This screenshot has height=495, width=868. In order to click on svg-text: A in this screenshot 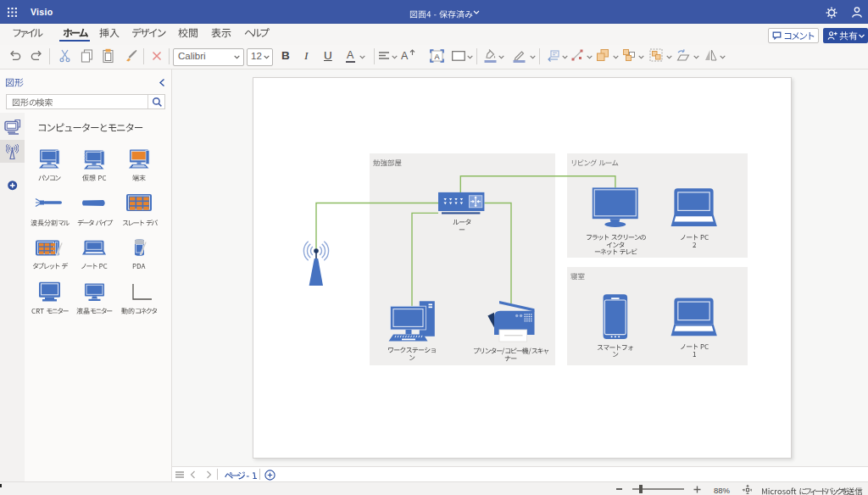, I will do `click(437, 57)`.